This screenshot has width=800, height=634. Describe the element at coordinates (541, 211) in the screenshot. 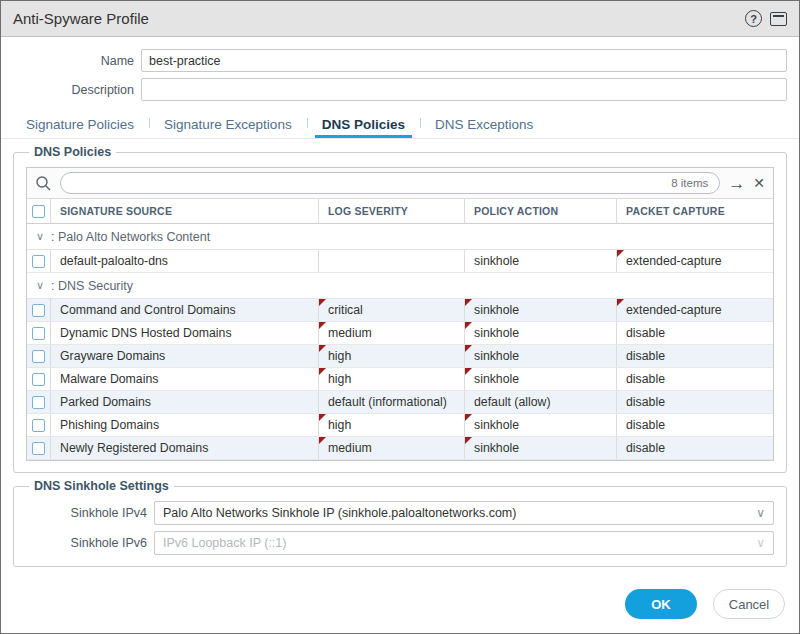

I see `column-header-policy-action: POLICY ACTION` at that location.